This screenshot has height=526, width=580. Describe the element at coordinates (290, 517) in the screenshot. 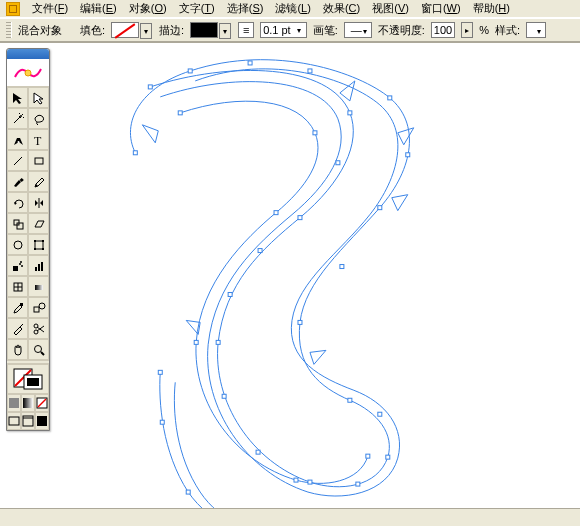

I see `status-strip` at that location.